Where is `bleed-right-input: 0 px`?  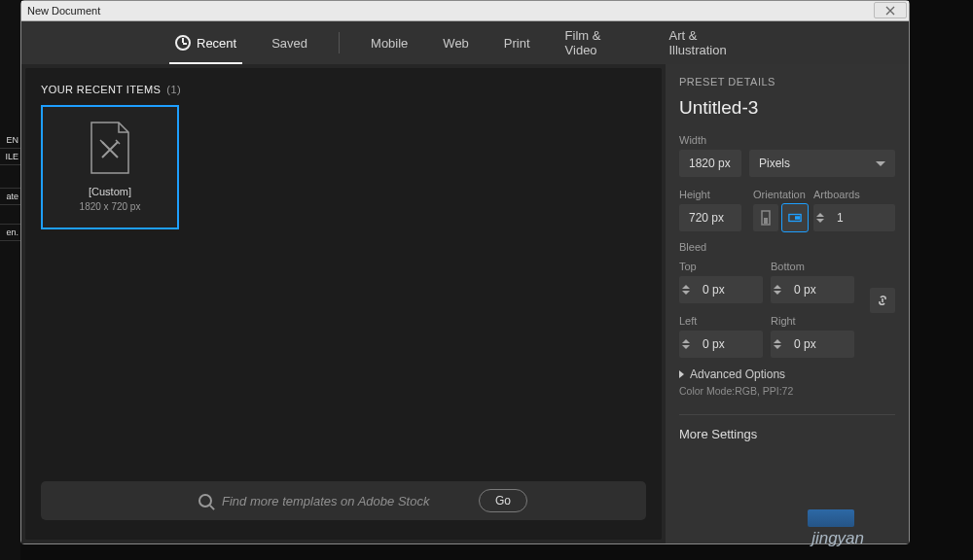 bleed-right-input: 0 px is located at coordinates (812, 344).